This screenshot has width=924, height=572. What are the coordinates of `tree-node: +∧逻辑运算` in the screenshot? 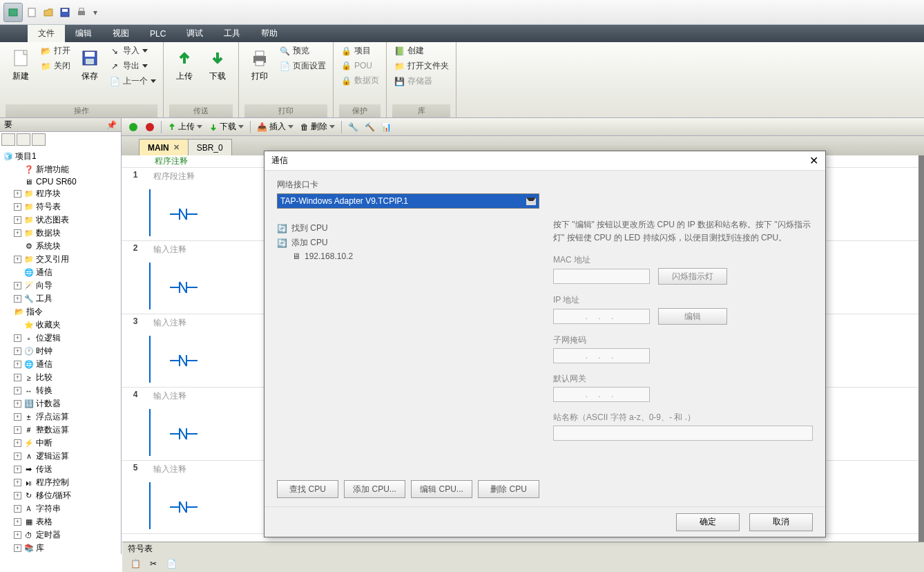 It's located at (61, 456).